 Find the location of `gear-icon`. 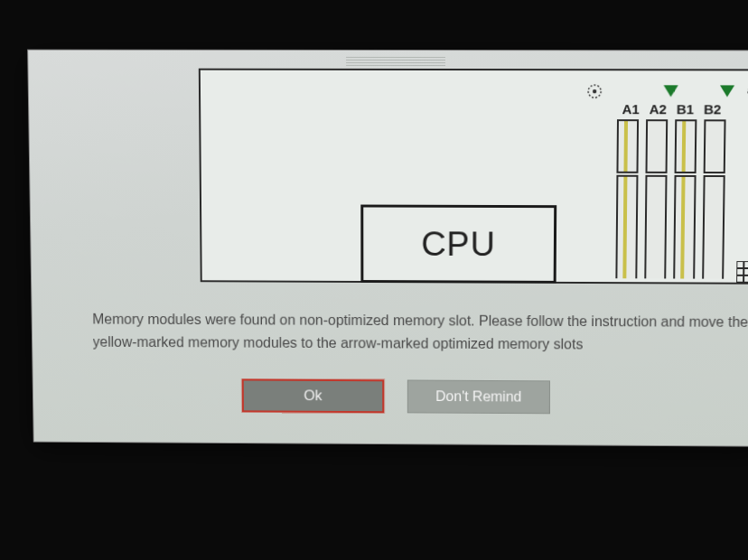

gear-icon is located at coordinates (594, 93).